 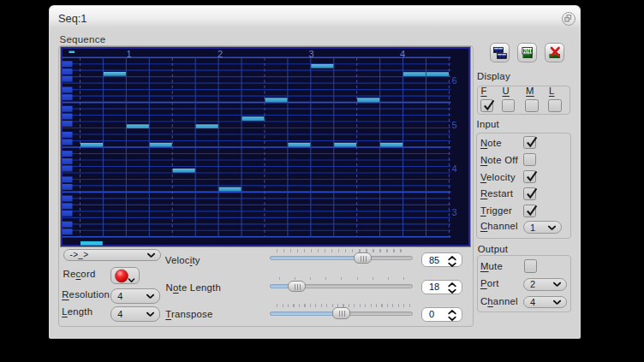 What do you see at coordinates (220, 54) in the screenshot?
I see `svg-text: 2` at bounding box center [220, 54].